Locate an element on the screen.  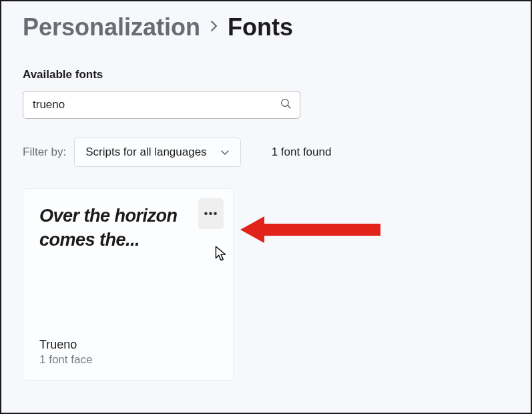
more-options-button: ••• is located at coordinates (211, 214).